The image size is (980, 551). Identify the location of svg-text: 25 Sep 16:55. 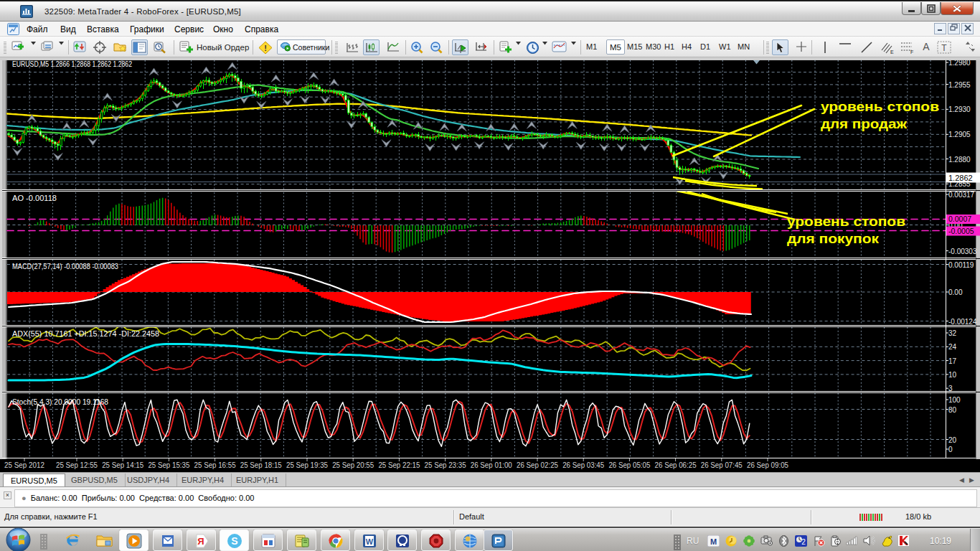
(215, 465).